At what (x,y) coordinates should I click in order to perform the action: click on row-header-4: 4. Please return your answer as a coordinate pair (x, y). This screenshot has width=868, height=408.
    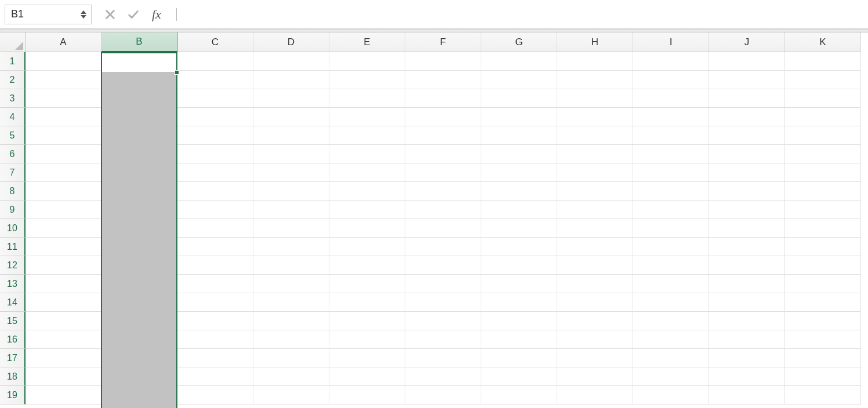
    Looking at the image, I should click on (13, 117).